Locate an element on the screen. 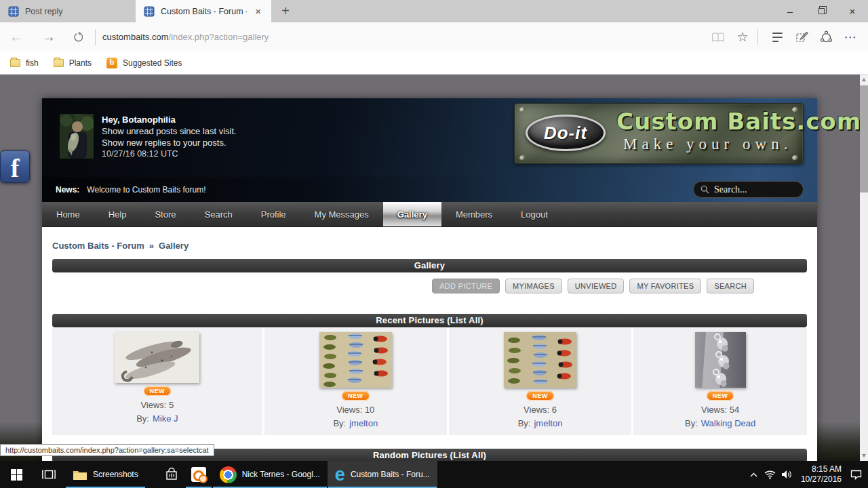 This screenshot has width=868, height=488. vertical-scrollbar is located at coordinates (864, 268).